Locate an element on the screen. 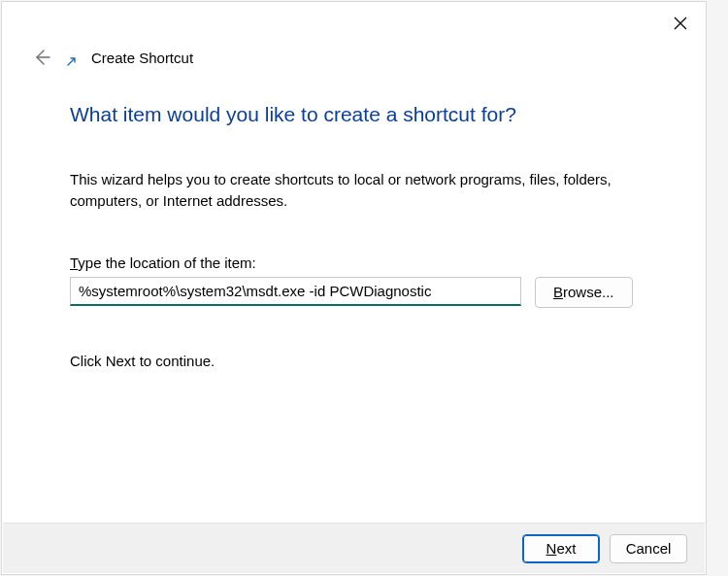 The image size is (728, 576). browse-button: Browse... is located at coordinates (584, 292).